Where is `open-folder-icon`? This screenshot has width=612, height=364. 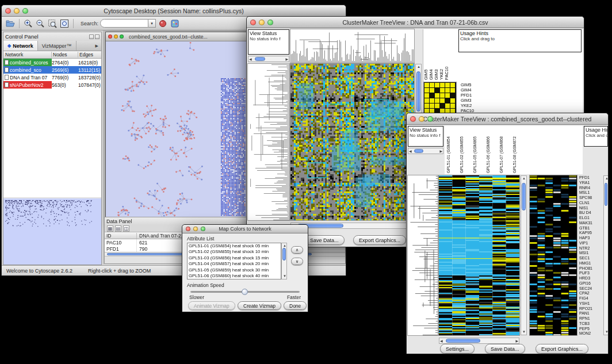 open-folder-icon is located at coordinates (10, 24).